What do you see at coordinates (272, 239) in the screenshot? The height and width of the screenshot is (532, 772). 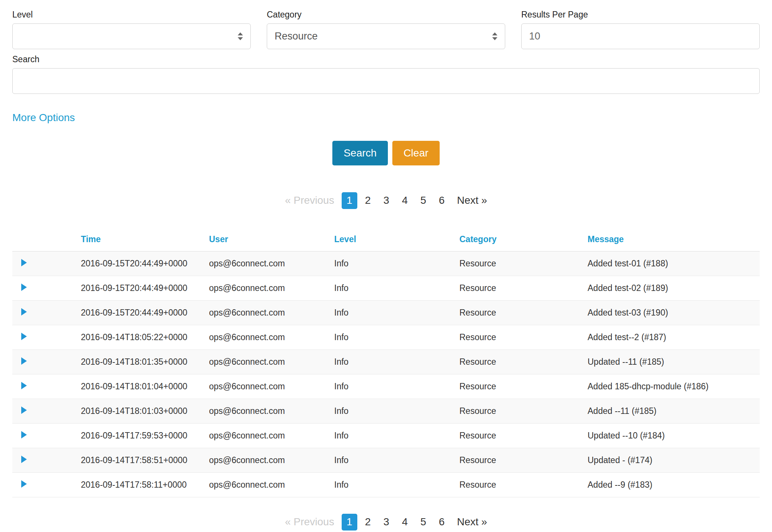 I see `header-user: User` at bounding box center [272, 239].